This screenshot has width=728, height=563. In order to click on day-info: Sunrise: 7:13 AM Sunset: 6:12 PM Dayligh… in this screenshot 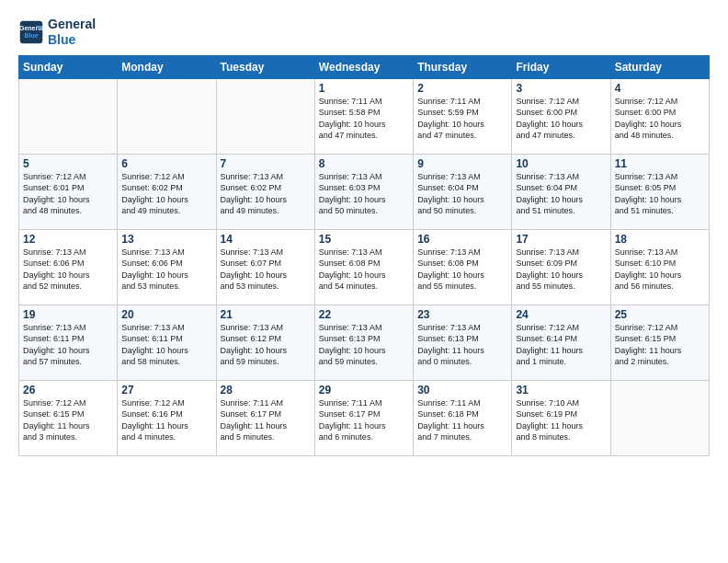, I will do `click(266, 345)`.